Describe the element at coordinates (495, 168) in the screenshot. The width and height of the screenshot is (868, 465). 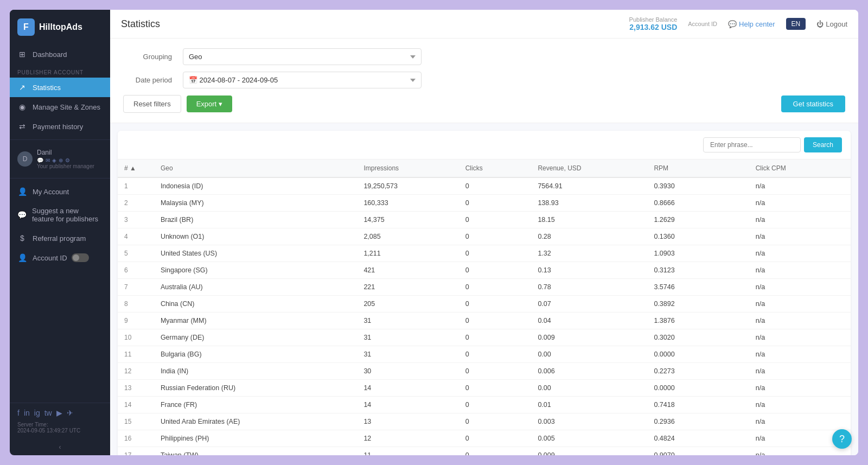
I see `col-header-clicks: Clicks` at that location.